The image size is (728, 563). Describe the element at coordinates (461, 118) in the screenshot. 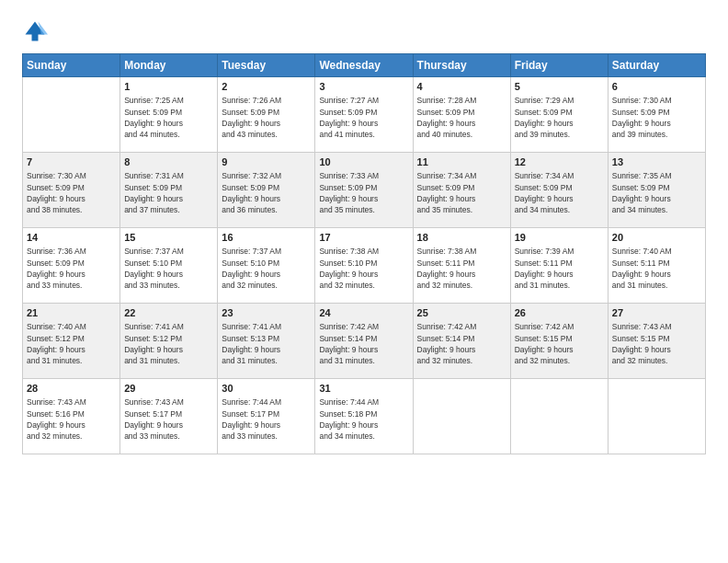

I see `day-info: Sunrise: 7:28 AM Sunset: 5:09 PM Dayligh…` at that location.